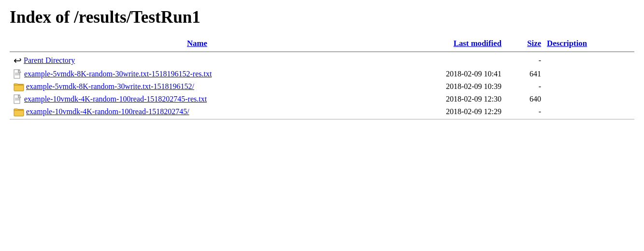 Image resolution: width=644 pixels, height=251 pixels. I want to click on file-modified-cell: 2018-02-09 10:39, so click(445, 87).